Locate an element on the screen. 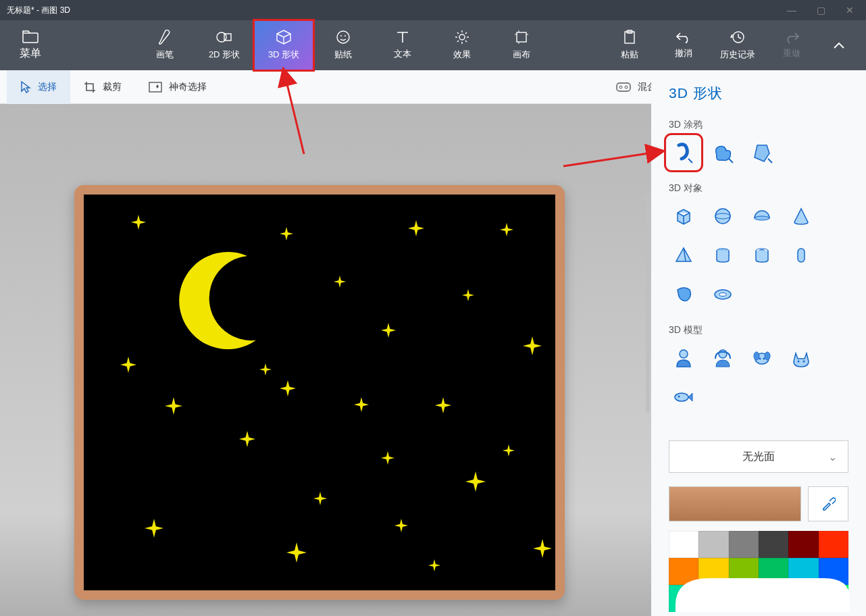  eyedropper-button is located at coordinates (828, 504).